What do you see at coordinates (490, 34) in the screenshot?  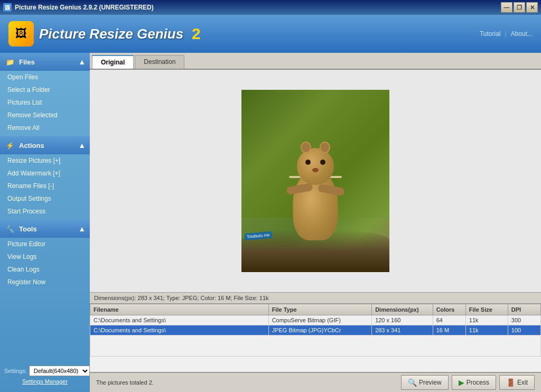 I see `tutorial-link: Tutorial` at bounding box center [490, 34].